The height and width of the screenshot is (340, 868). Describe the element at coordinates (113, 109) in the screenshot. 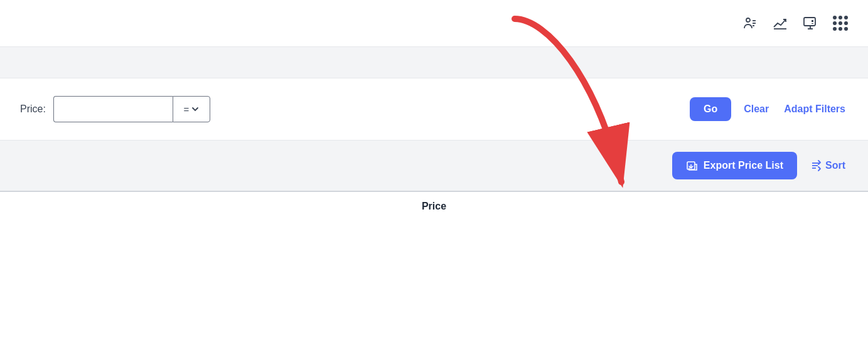

I see `price-input` at that location.